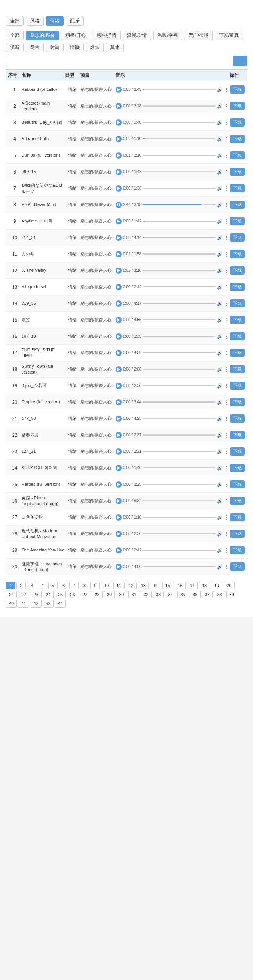 The width and height of the screenshot is (253, 980). What do you see at coordinates (158, 595) in the screenshot?
I see `page-number-btn: 33` at bounding box center [158, 595].